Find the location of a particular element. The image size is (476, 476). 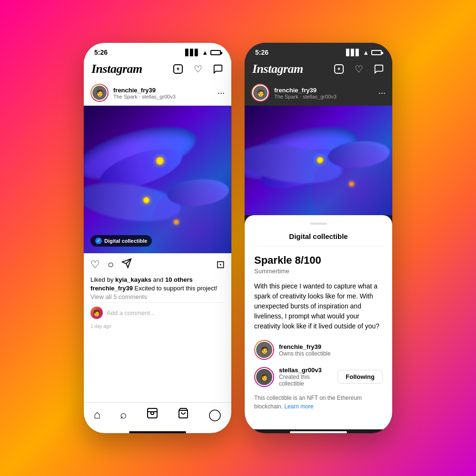

nav-home-icon: ⌂ is located at coordinates (97, 415).